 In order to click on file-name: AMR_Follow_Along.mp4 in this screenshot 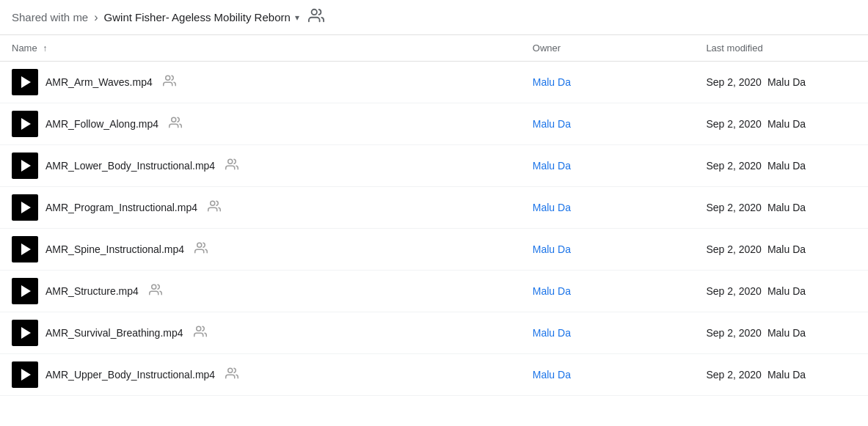, I will do `click(102, 124)`.